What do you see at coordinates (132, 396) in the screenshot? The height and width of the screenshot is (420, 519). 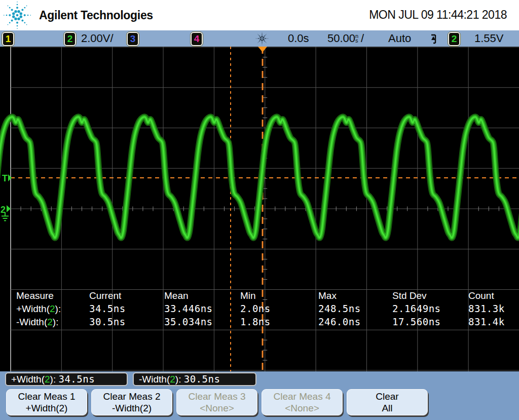 I see `clear-meas-2-line1: Clear Meas 2` at bounding box center [132, 396].